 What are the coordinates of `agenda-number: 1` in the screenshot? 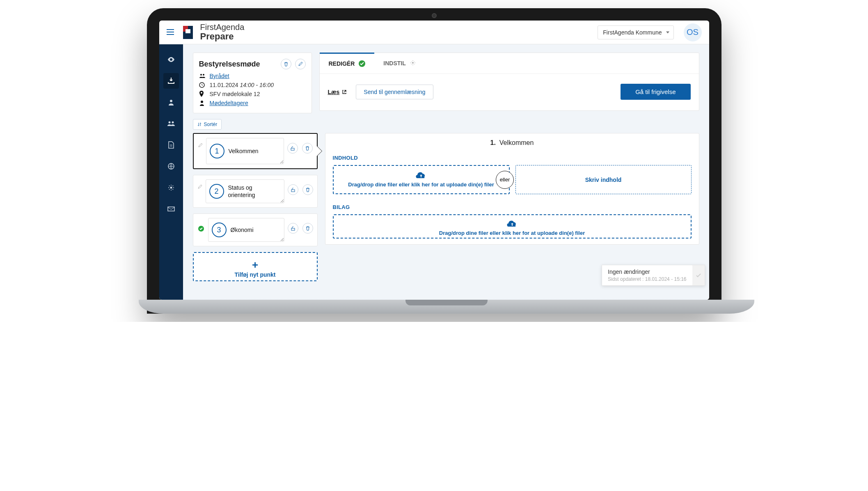 It's located at (217, 151).